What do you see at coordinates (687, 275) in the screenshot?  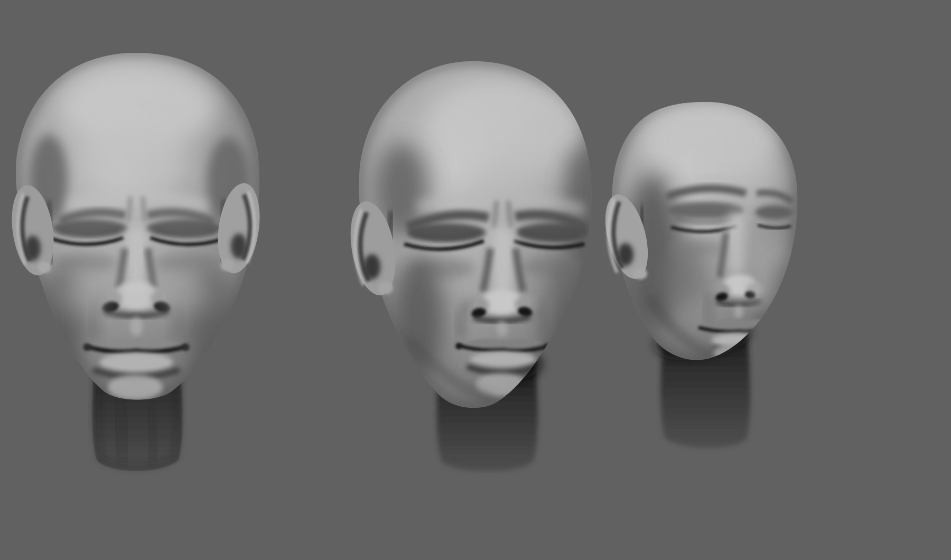 I see `cheek-hollow` at bounding box center [687, 275].